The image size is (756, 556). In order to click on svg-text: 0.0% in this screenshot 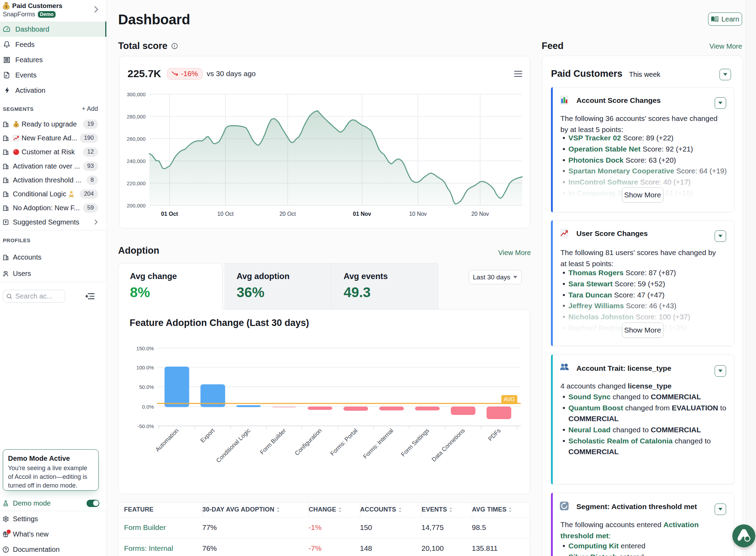, I will do `click(148, 407)`.